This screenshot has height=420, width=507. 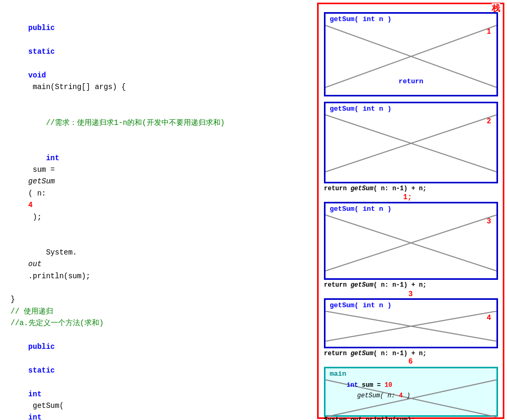 I want to click on frame-2-title: getSum( int n ), so click(x=411, y=109).